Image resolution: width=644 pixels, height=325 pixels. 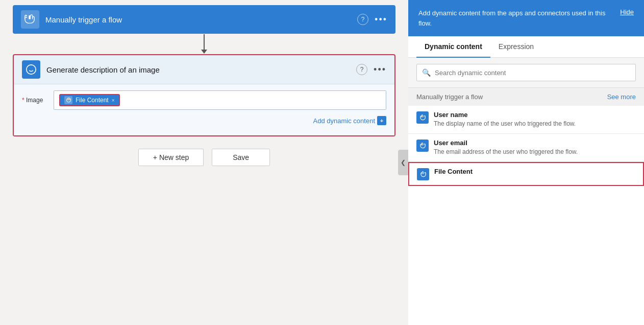 I want to click on action-icon, so click(x=31, y=69).